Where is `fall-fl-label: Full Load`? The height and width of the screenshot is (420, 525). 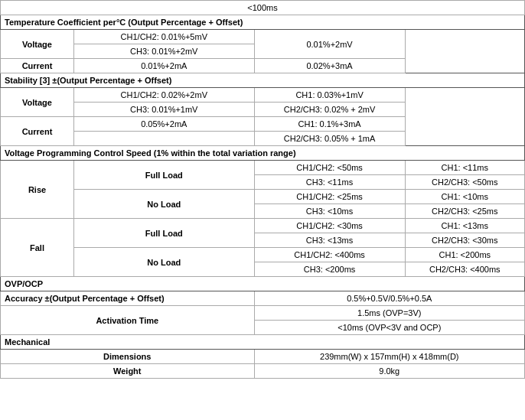 fall-fl-label: Full Load is located at coordinates (165, 233).